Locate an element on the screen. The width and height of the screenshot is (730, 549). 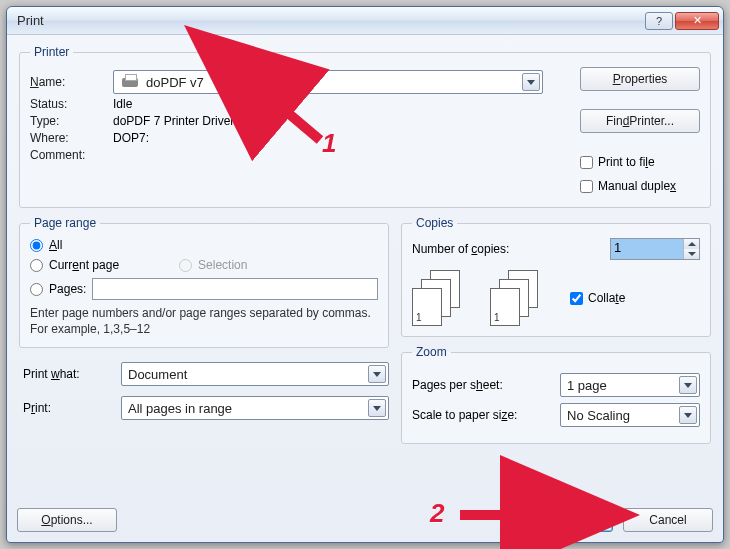
range-current-input is located at coordinates (36, 266).